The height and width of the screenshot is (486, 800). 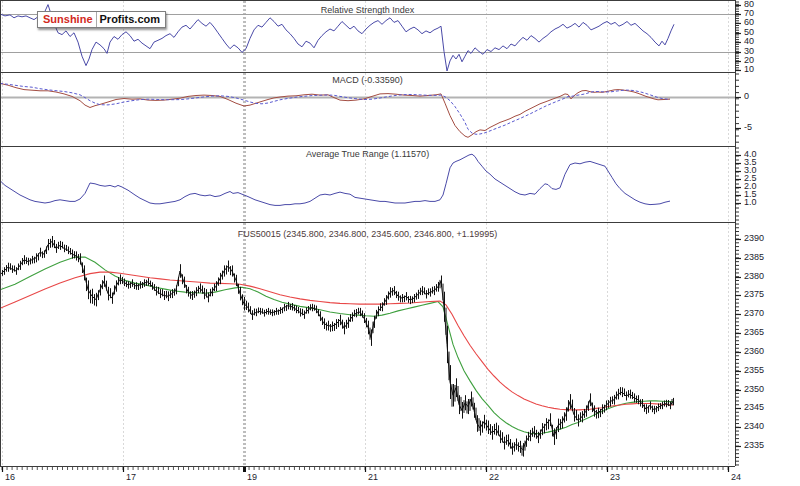 What do you see at coordinates (131, 478) in the screenshot?
I see `x-axis-label: 17` at bounding box center [131, 478].